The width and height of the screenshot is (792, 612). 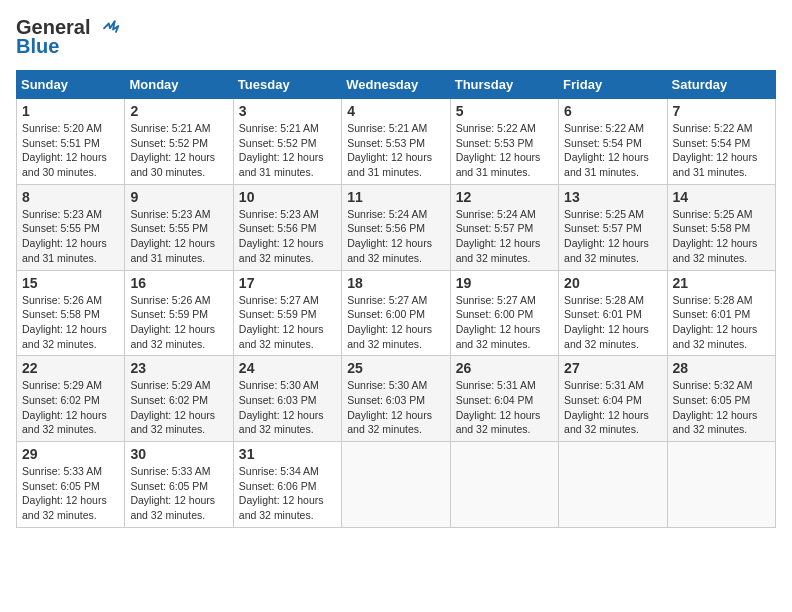 What do you see at coordinates (396, 37) in the screenshot?
I see `header: General Blue` at bounding box center [396, 37].